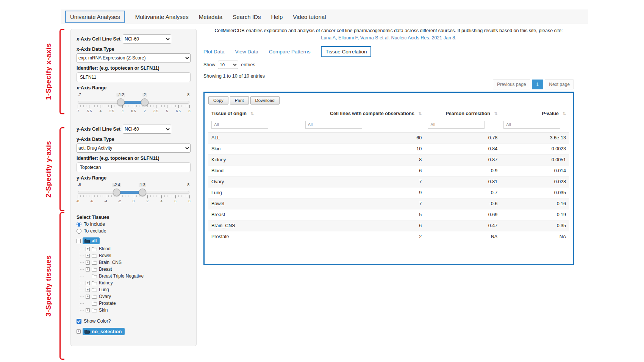 This screenshot has width=644, height=362. Describe the element at coordinates (389, 192) in the screenshot. I see `table-row: Lung 9 0.7 0.035` at that location.